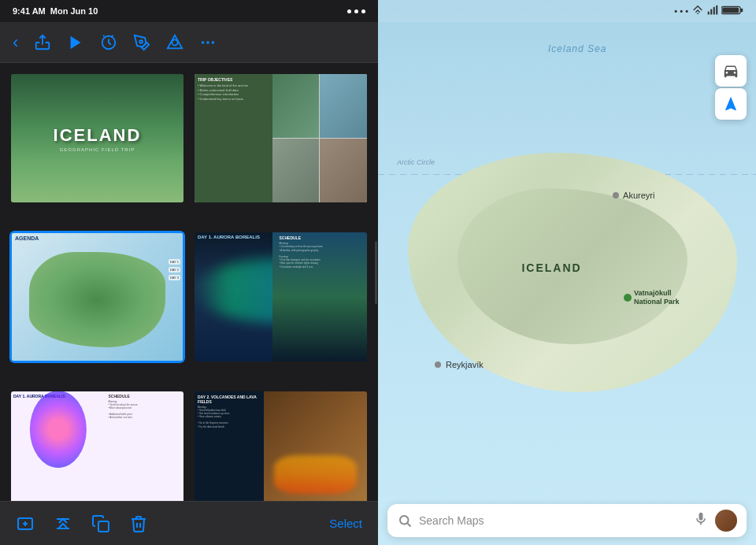 This screenshot has height=545, width=756. Describe the element at coordinates (229, 417) in the screenshot. I see `slide-6-text: Monday:• Visit Hekludalur lava field• Se…` at that location.